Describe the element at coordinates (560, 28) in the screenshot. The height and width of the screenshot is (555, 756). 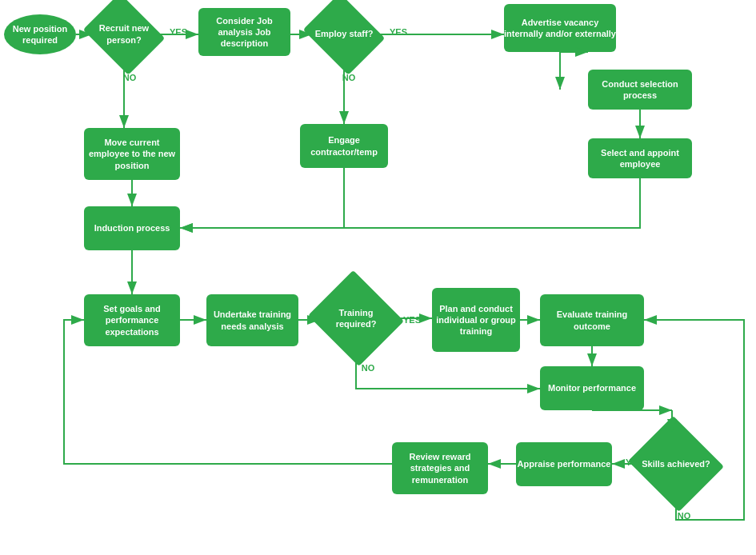
I see `advertise: Advertise vacancy internally and/or exte…` at that location.